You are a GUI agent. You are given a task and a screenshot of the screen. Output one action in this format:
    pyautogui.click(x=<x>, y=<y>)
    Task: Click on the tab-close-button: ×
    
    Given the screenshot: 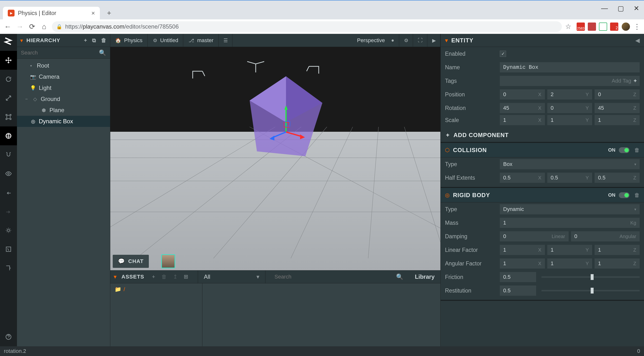 What is the action you would take?
    pyautogui.click(x=93, y=13)
    